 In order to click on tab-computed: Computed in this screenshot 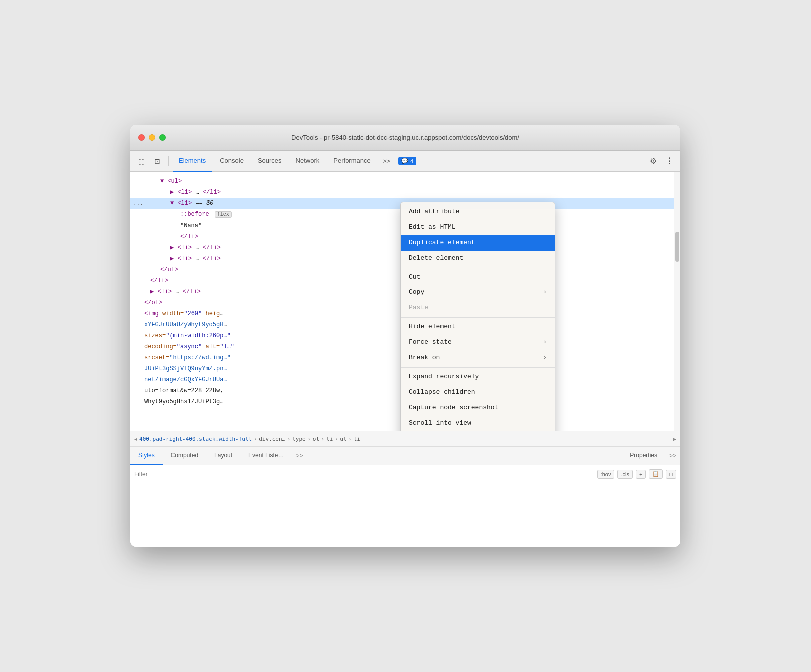, I will do `click(185, 456)`.